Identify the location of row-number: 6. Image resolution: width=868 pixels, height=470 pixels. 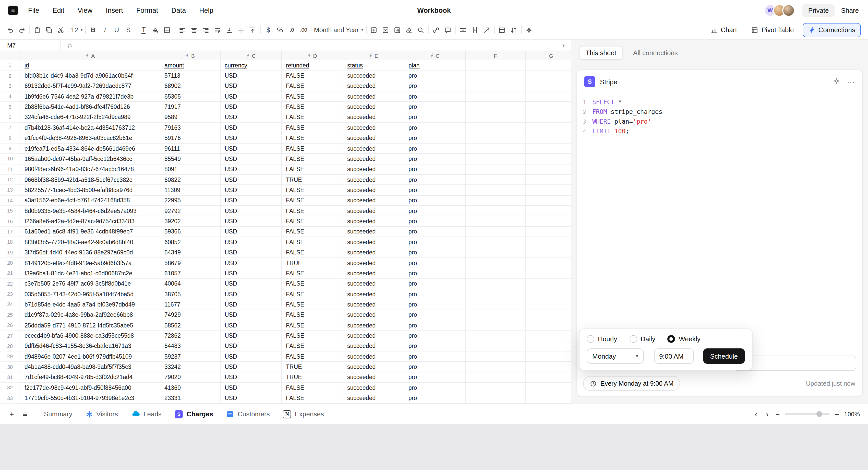
(10, 117).